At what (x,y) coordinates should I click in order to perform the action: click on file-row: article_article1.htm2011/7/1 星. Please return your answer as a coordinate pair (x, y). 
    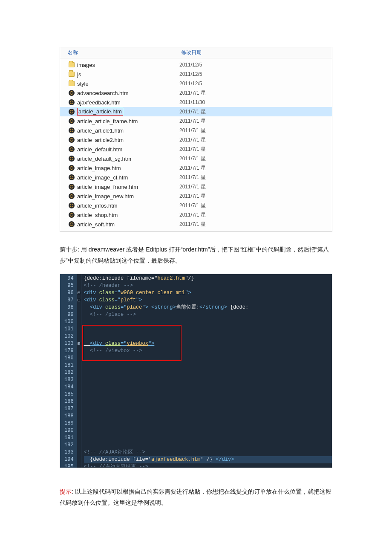
    Looking at the image, I should click on (196, 130).